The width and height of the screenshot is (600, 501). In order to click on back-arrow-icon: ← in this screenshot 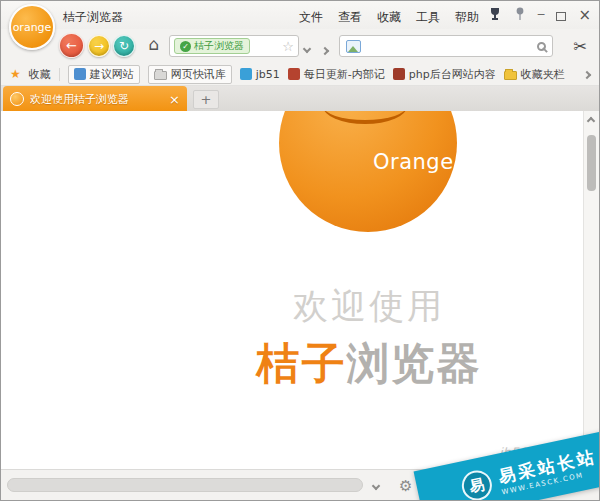, I will do `click(72, 46)`.